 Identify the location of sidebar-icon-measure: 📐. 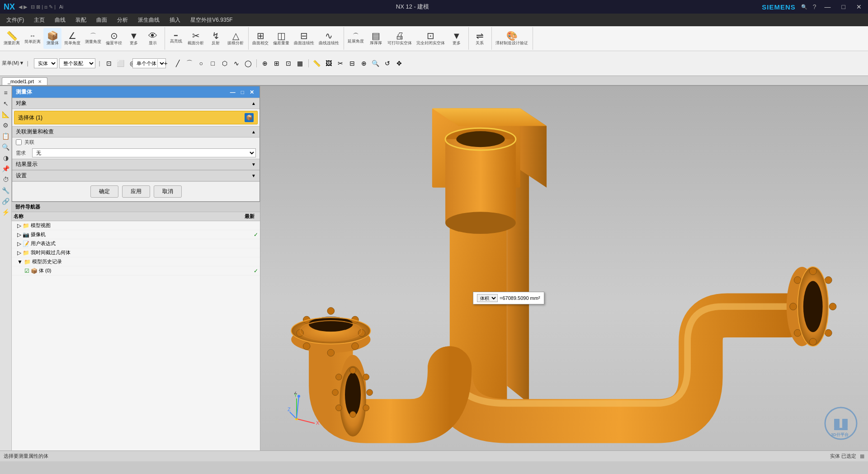
(6, 114).